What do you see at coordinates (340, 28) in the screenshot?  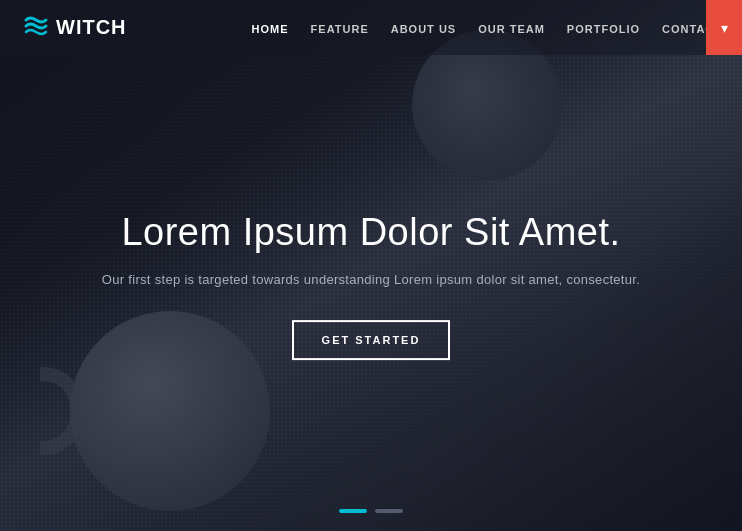 I see `nav-item-feature: FEATURE` at bounding box center [340, 28].